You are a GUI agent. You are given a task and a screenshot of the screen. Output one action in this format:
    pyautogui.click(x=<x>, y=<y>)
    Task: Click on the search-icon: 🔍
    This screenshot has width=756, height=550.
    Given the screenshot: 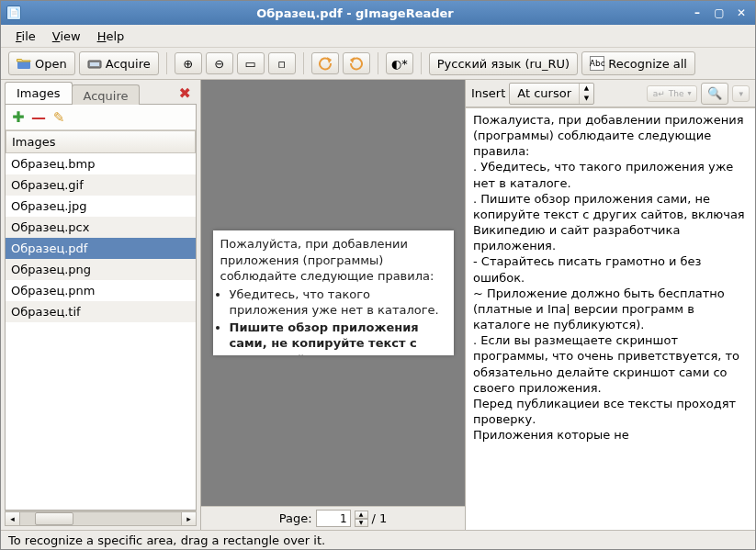 What is the action you would take?
    pyautogui.click(x=715, y=94)
    